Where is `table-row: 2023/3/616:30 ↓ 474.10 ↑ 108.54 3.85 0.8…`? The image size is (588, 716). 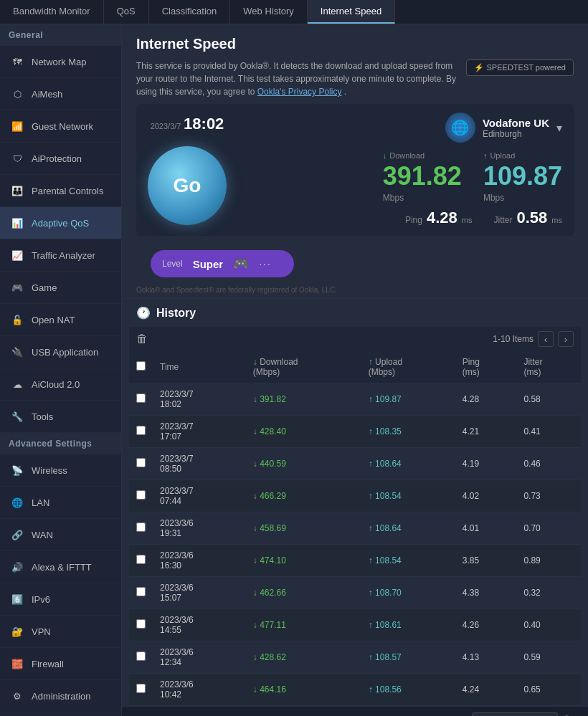
table-row: 2023/3/616:30 ↓ 474.10 ↑ 108.54 3.85 0.8… is located at coordinates (355, 560).